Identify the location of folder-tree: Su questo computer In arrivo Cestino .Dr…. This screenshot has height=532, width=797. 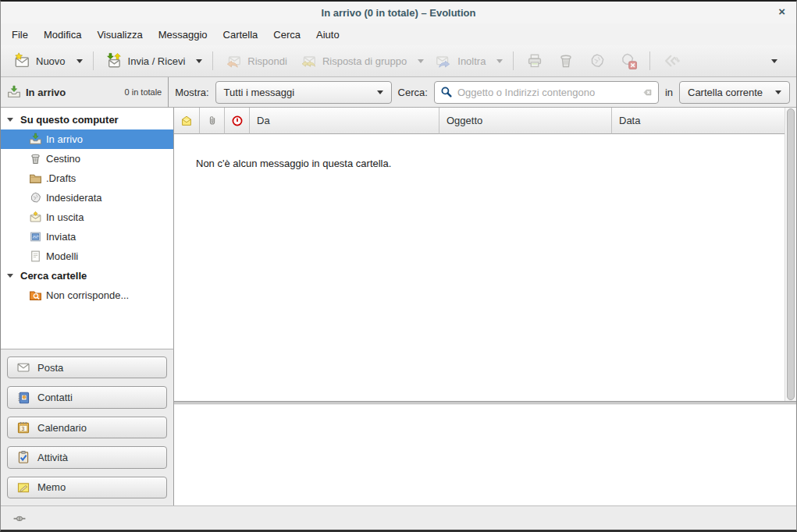
(87, 228).